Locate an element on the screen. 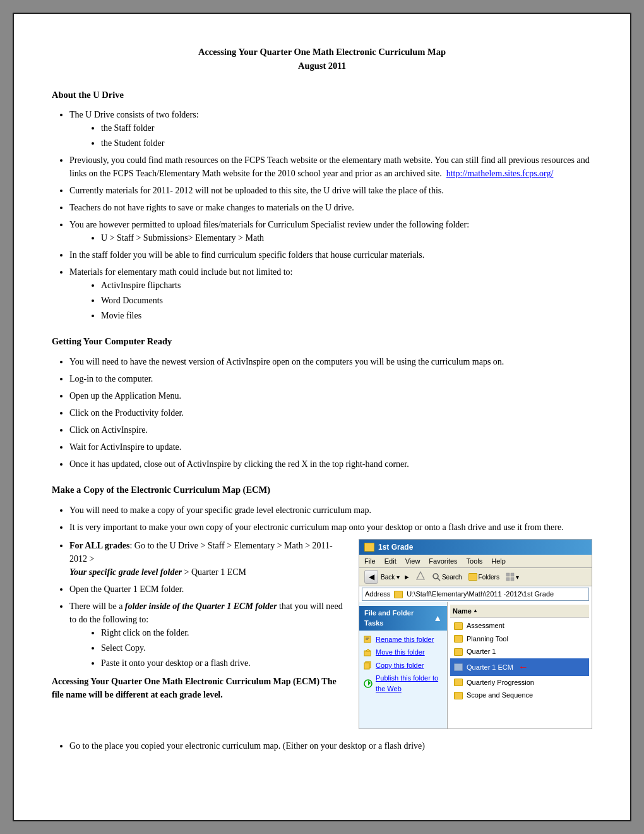 This screenshot has height=834, width=644. publish-folder-link: Publish this folder to the Web is located at coordinates (403, 684).